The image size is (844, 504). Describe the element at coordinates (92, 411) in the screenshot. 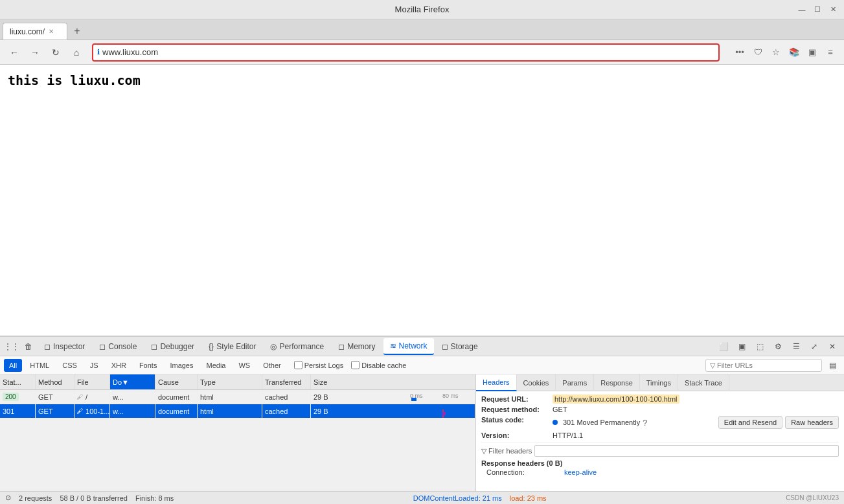

I see `cell-file: 🖋 100-1...` at that location.